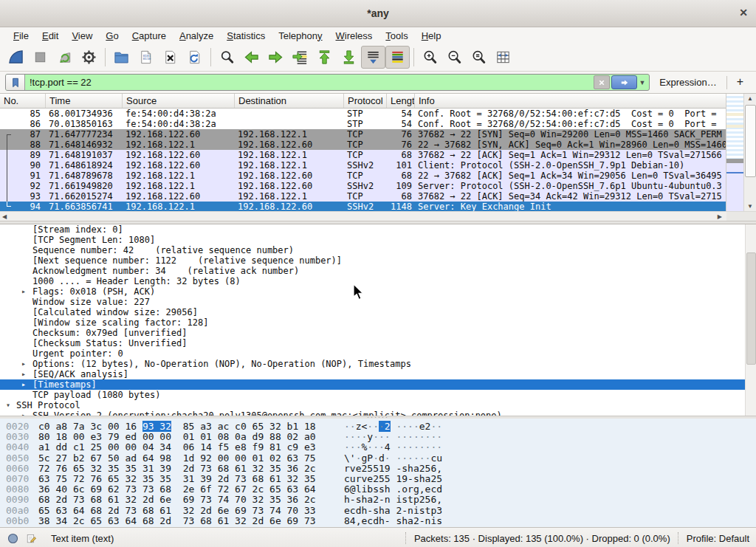  Describe the element at coordinates (373, 261) in the screenshot. I see `detail-row: [Next sequence number: 1122 (relative se…` at that location.